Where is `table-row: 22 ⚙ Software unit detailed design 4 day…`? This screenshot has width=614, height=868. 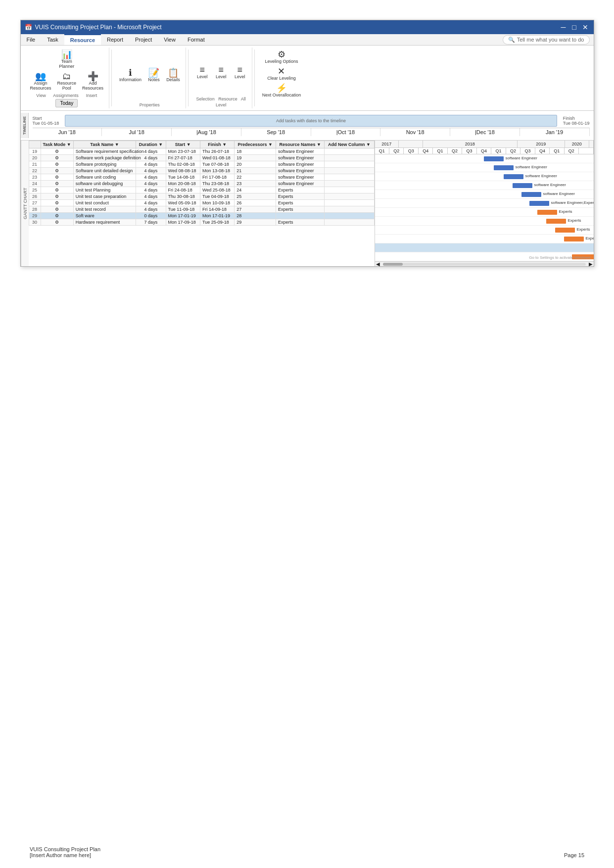
table-row: 22 ⚙ Software unit detailed design 4 day… is located at coordinates (201, 171).